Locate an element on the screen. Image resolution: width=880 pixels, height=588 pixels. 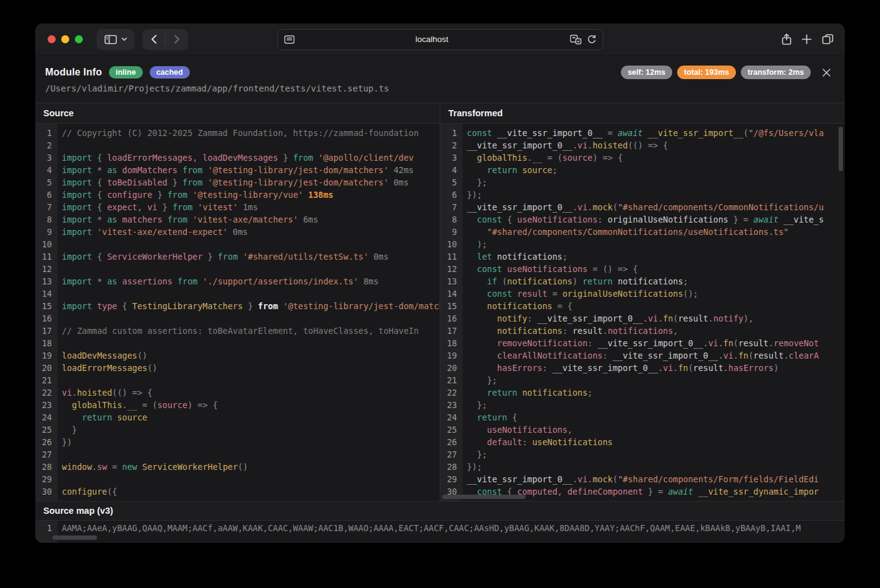
line-number: 14 is located at coordinates (451, 294).